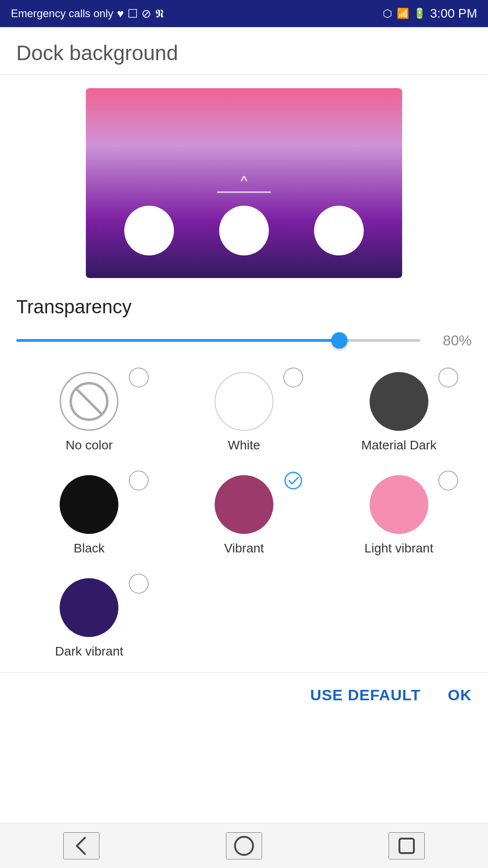  I want to click on slider-row: 80%, so click(244, 340).